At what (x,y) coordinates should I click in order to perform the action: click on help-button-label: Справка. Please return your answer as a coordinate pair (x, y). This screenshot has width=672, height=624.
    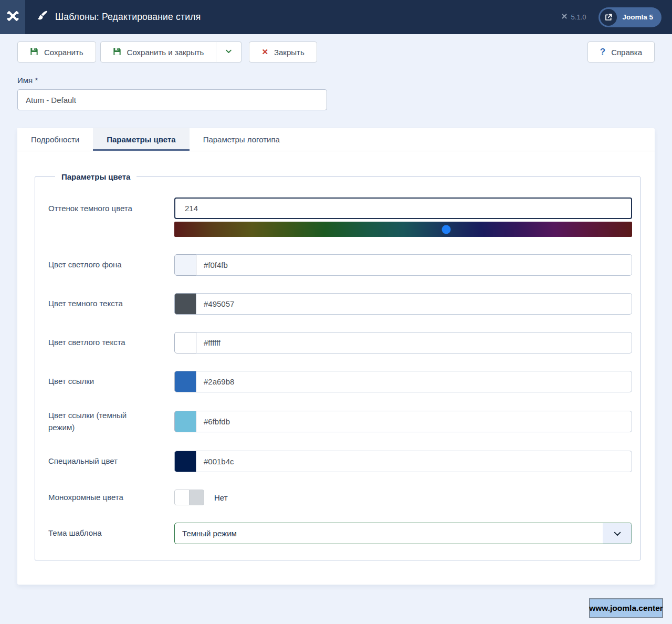
    Looking at the image, I should click on (627, 53).